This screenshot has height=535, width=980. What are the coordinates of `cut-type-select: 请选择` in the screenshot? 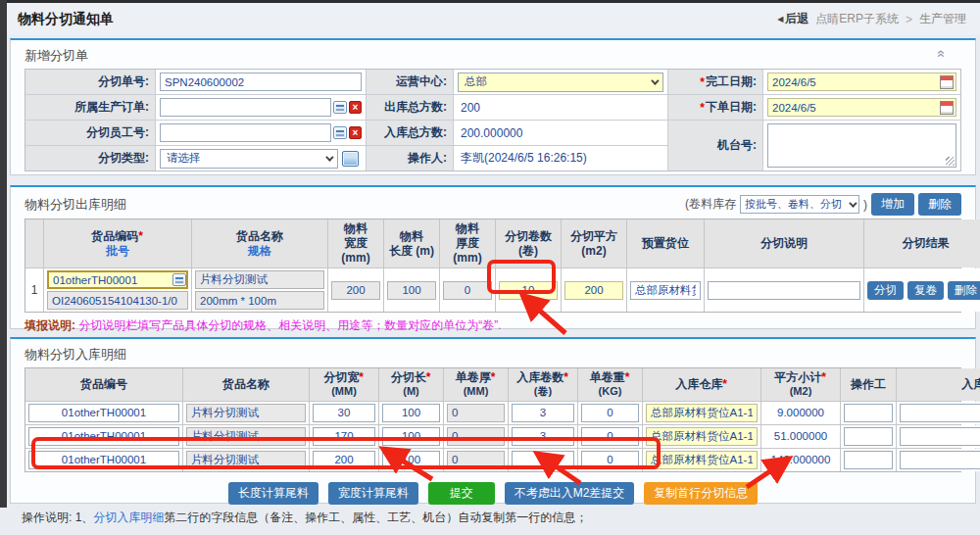 It's located at (249, 159).